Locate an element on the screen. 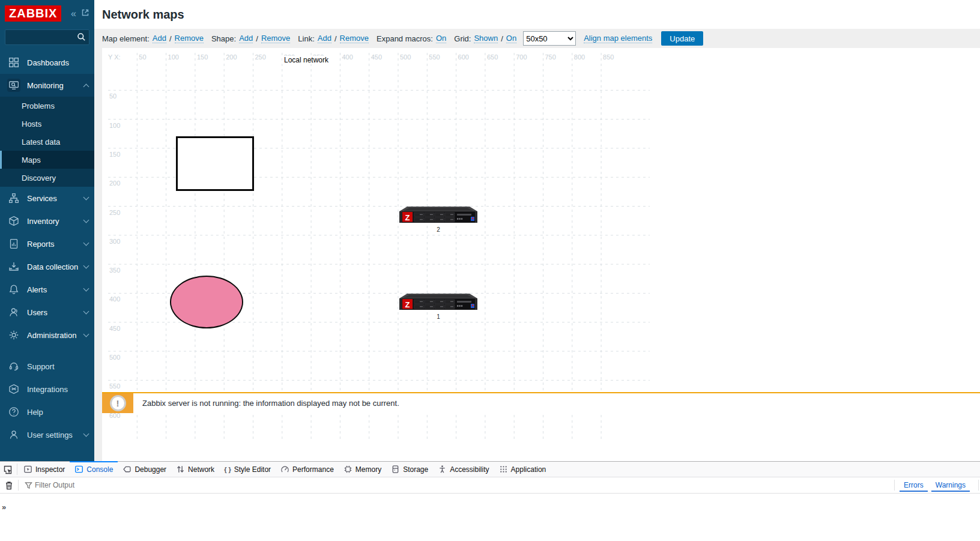 Image resolution: width=980 pixels, height=541 pixels. tab-inspector: Inspector is located at coordinates (44, 470).